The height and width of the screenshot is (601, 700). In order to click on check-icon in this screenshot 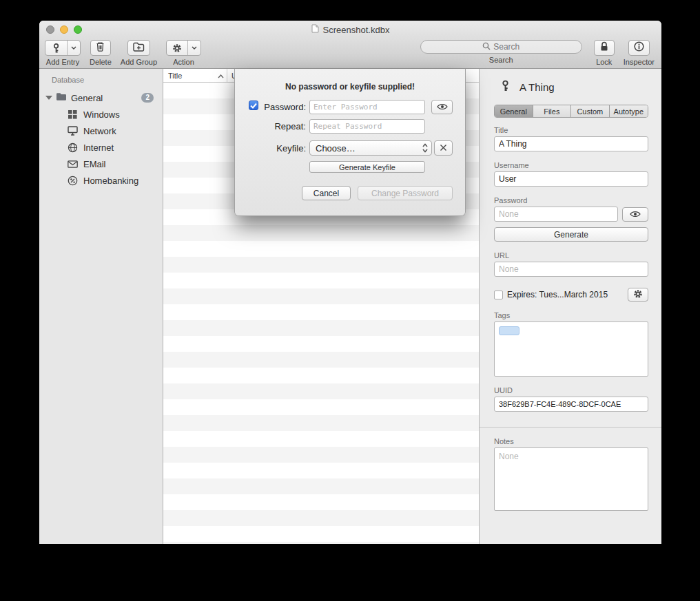, I will do `click(254, 105)`.